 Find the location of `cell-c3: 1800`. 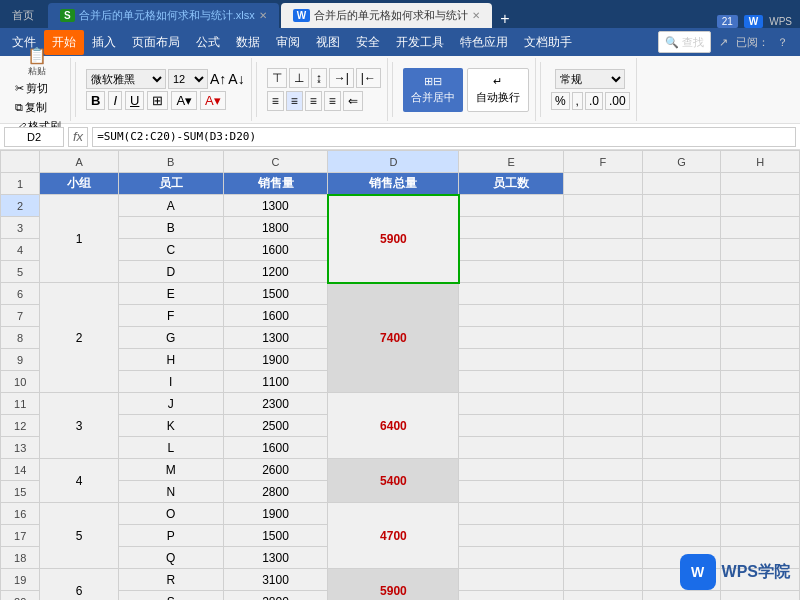

cell-c3: 1800 is located at coordinates (276, 228).